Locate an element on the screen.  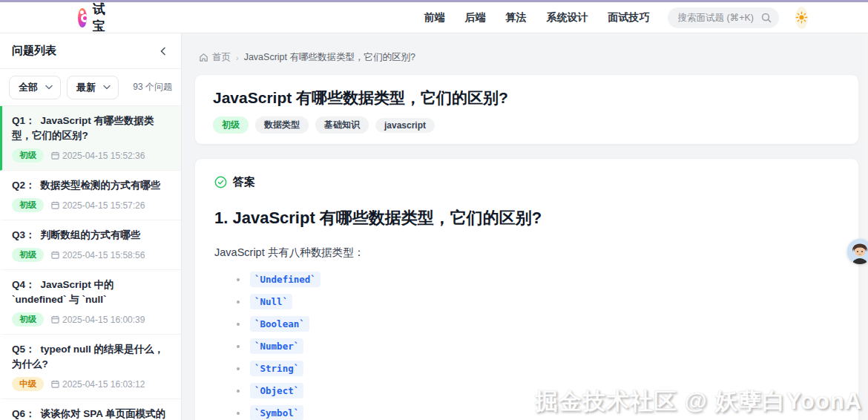
list-item: `Boolean` is located at coordinates (538, 324).